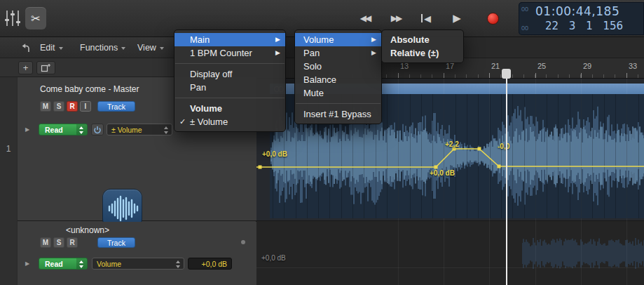  I want to click on forward-button: ▶▶, so click(395, 18).